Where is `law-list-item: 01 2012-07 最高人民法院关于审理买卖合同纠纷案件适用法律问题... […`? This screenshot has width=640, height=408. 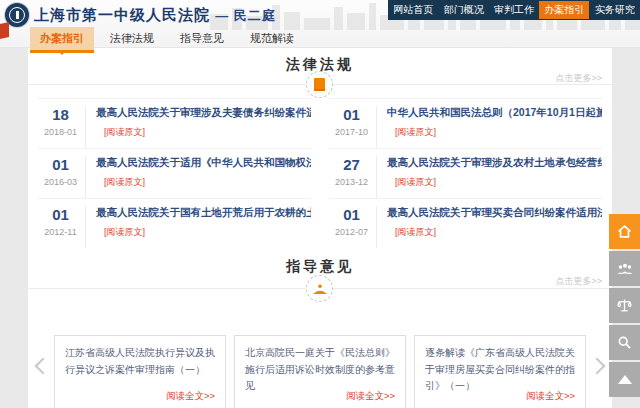
law-list-item: 01 2012-07 最高人民法院关于审理买卖合同纠纷案件适用法律问题... [… is located at coordinates (466, 223).